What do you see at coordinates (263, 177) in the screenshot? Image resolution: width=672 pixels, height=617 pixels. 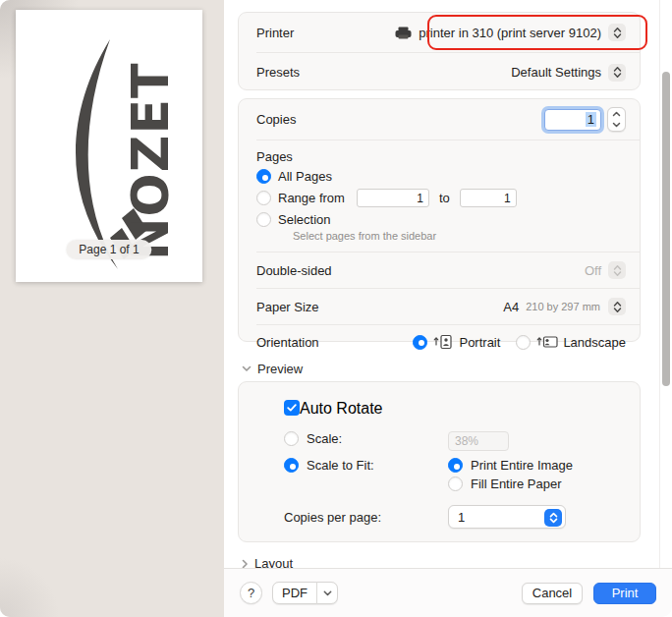 I see `all-pages-radio` at bounding box center [263, 177].